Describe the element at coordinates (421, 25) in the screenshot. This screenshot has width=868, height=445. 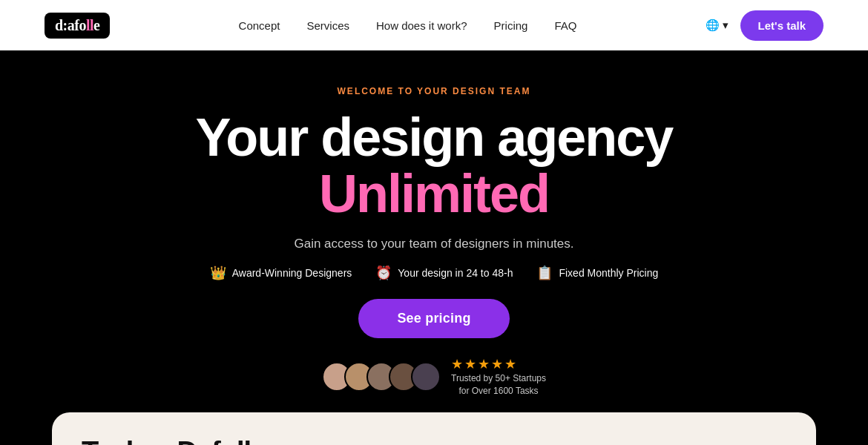
I see `nav-how: How does it work?` at that location.